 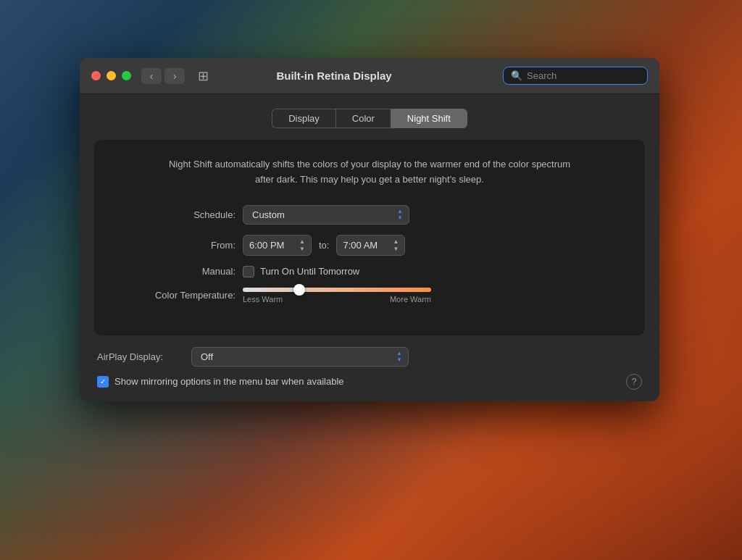 What do you see at coordinates (396, 245) in the screenshot?
I see `to-time-arrows-icon: ▲ ▼` at bounding box center [396, 245].